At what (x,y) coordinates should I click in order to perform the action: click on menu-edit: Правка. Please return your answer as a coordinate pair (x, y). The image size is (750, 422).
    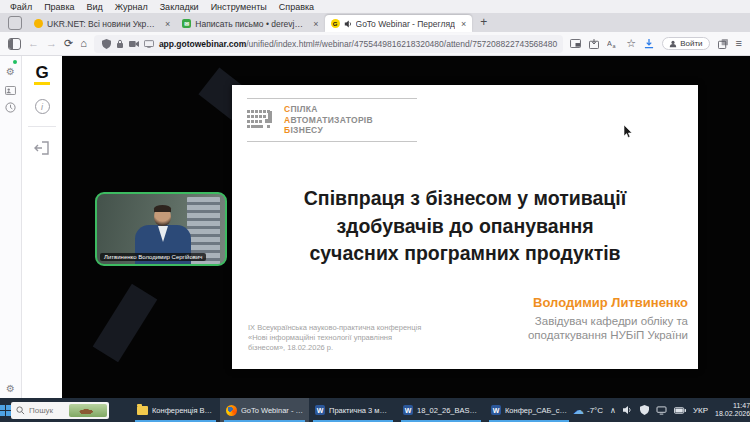
    Looking at the image, I should click on (59, 7).